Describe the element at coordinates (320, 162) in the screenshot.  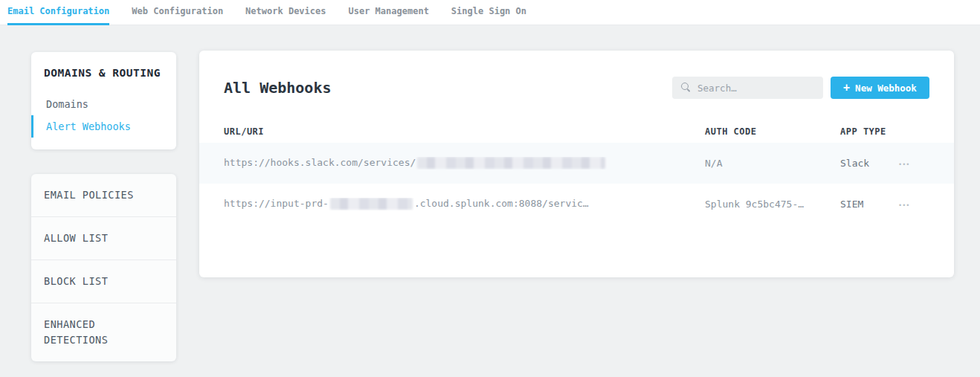
I see `webhook-url-prefix: https://hooks.slack.com/services/` at that location.